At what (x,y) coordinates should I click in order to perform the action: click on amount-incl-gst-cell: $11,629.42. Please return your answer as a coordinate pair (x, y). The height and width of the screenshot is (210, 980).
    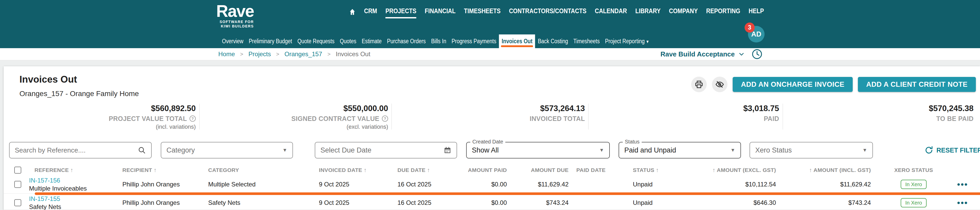
    Looking at the image, I should click on (856, 185).